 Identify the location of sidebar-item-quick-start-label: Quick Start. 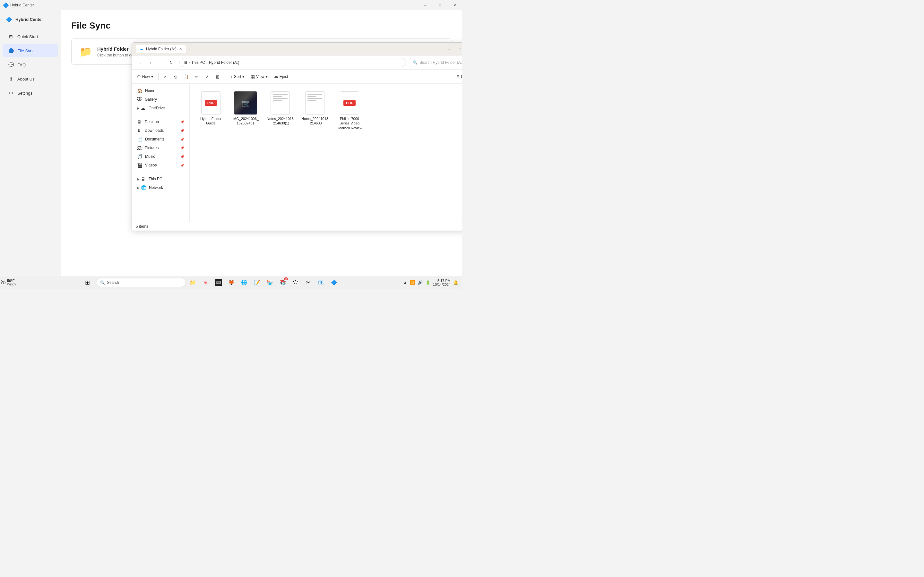
(27, 37).